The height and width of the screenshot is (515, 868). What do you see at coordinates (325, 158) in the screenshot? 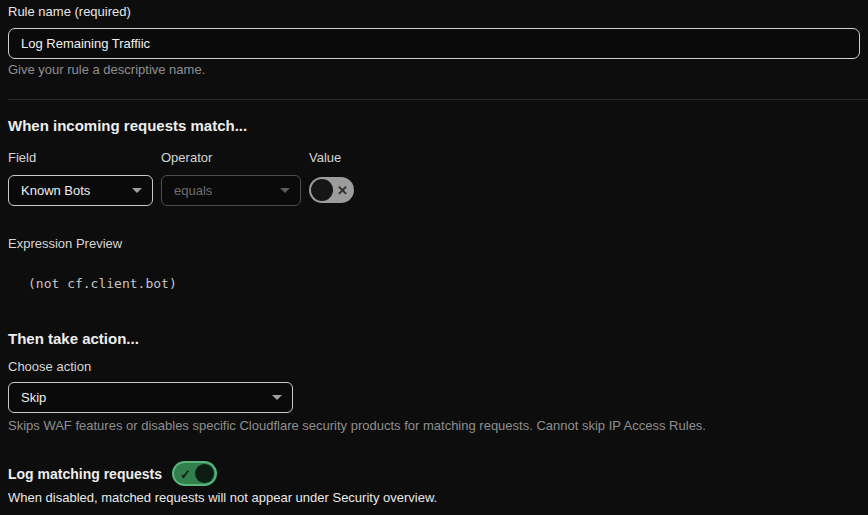
I see `value-label: Value` at bounding box center [325, 158].